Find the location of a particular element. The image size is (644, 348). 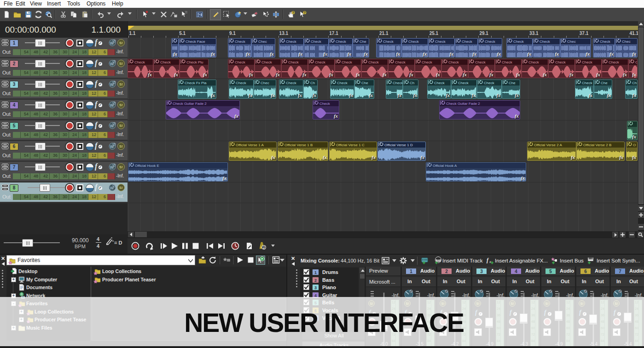

track-header-2: 2f✓WS!Out54484236302418126-Inf. is located at coordinates (64, 69).